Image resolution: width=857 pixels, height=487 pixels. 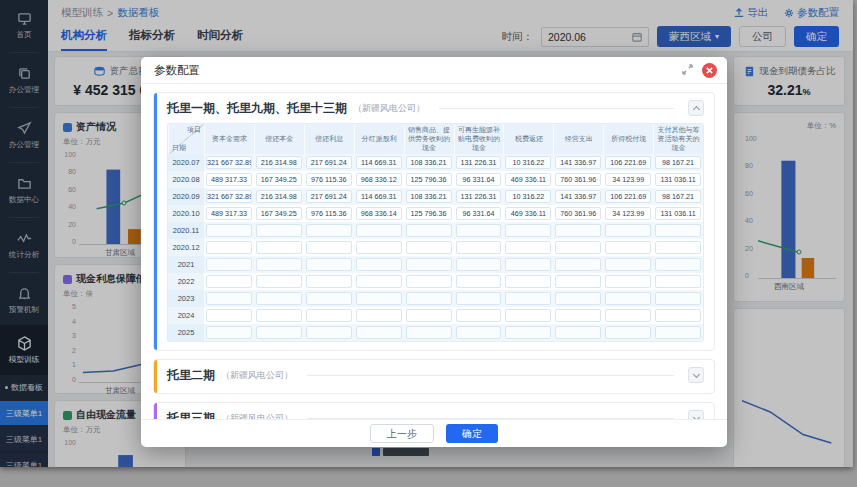 What do you see at coordinates (379, 214) in the screenshot?
I see `cell-input: 968 336.14` at bounding box center [379, 214].